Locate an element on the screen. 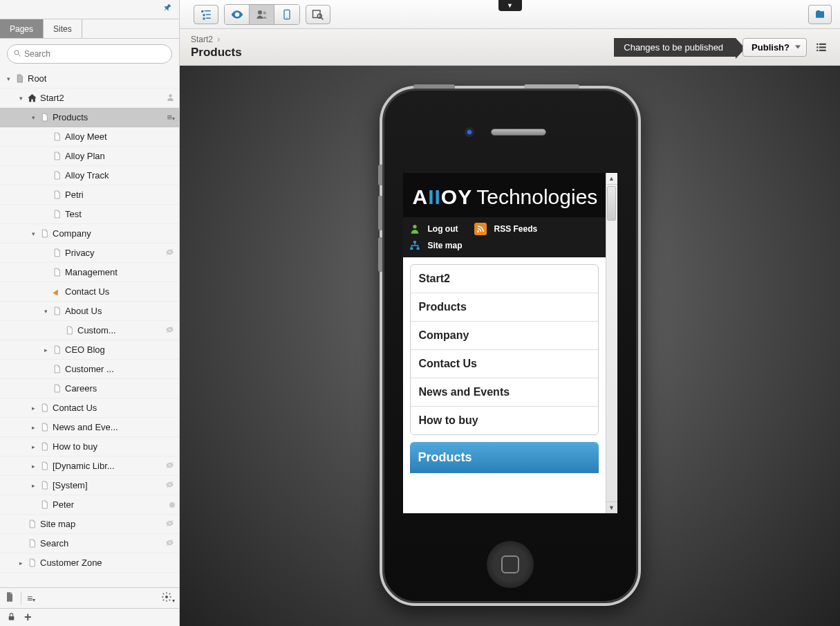 The height and width of the screenshot is (626, 840). tree-node: Alloy Meet is located at coordinates (90, 137).